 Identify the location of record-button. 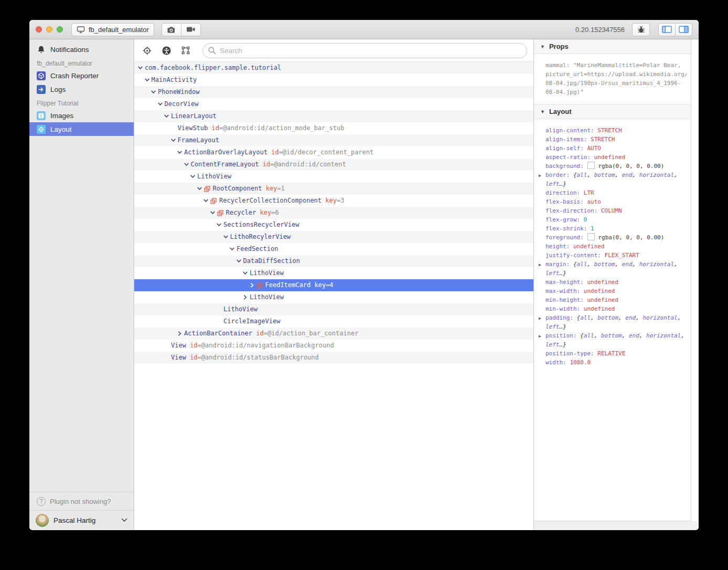
(191, 29).